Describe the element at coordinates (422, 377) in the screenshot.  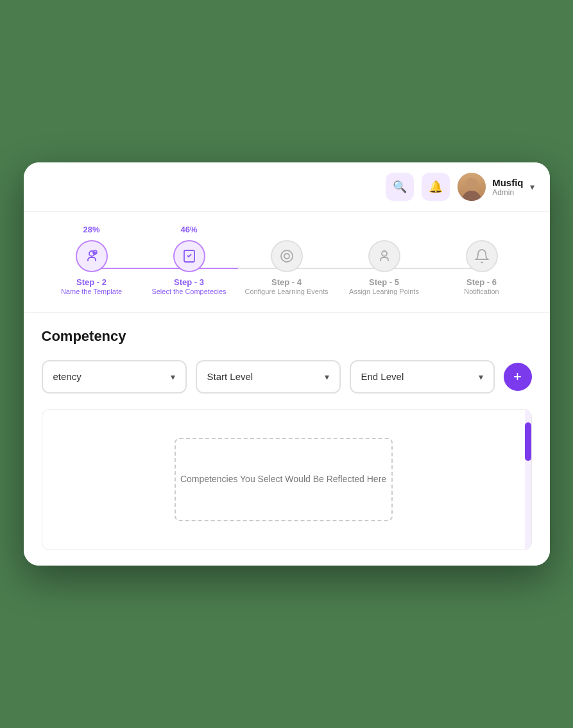
I see `end-level-dropdown: End Level ▾` at that location.